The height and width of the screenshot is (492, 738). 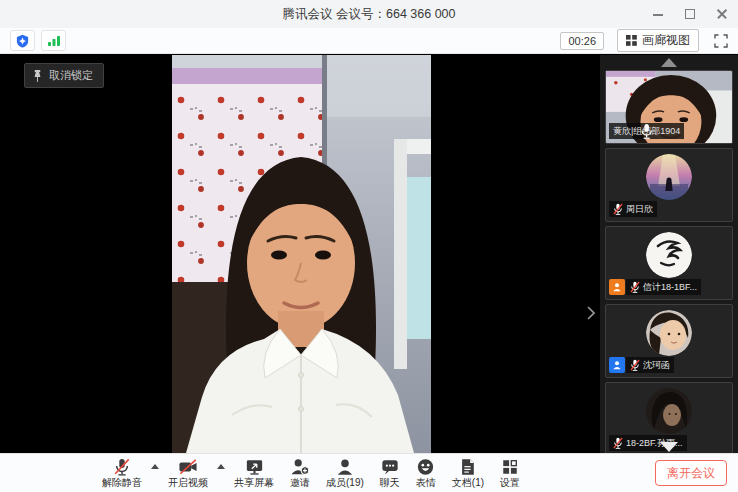 What do you see at coordinates (670, 287) in the screenshot?
I see `participant-name: 信计18-1BF...` at bounding box center [670, 287].